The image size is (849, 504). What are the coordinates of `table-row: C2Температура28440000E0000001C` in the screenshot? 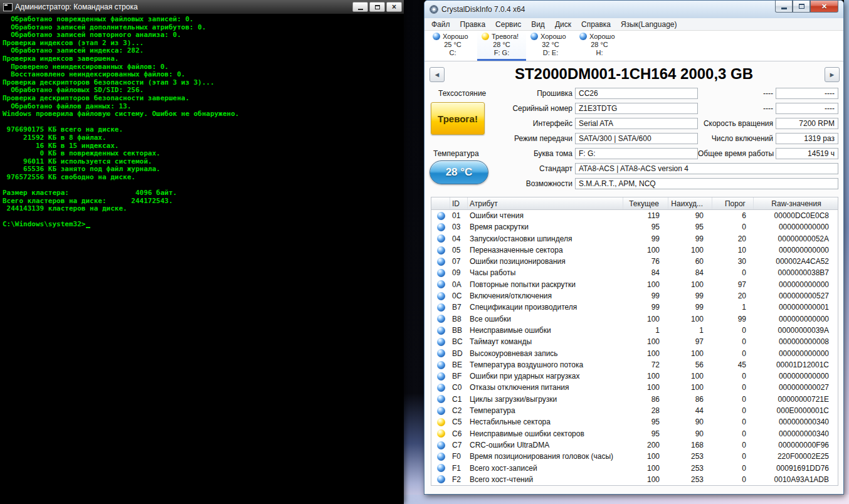 It's located at (635, 411).